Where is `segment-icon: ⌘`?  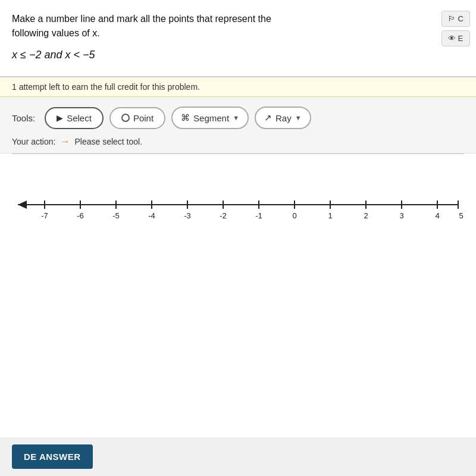 segment-icon: ⌘ is located at coordinates (186, 118).